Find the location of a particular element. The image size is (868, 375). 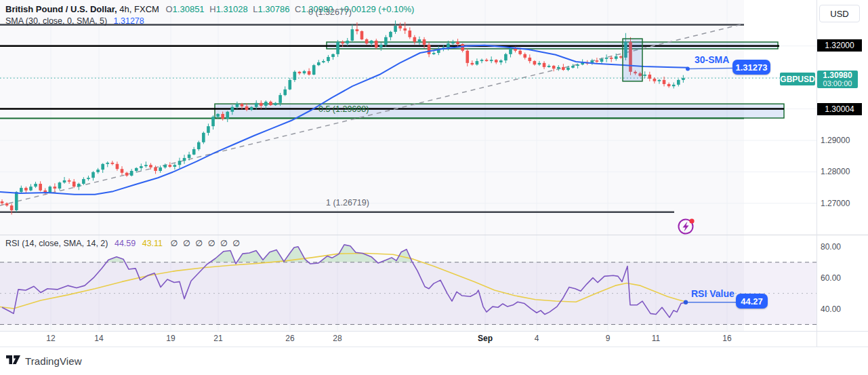

time-axis-label: 11 is located at coordinates (656, 338).